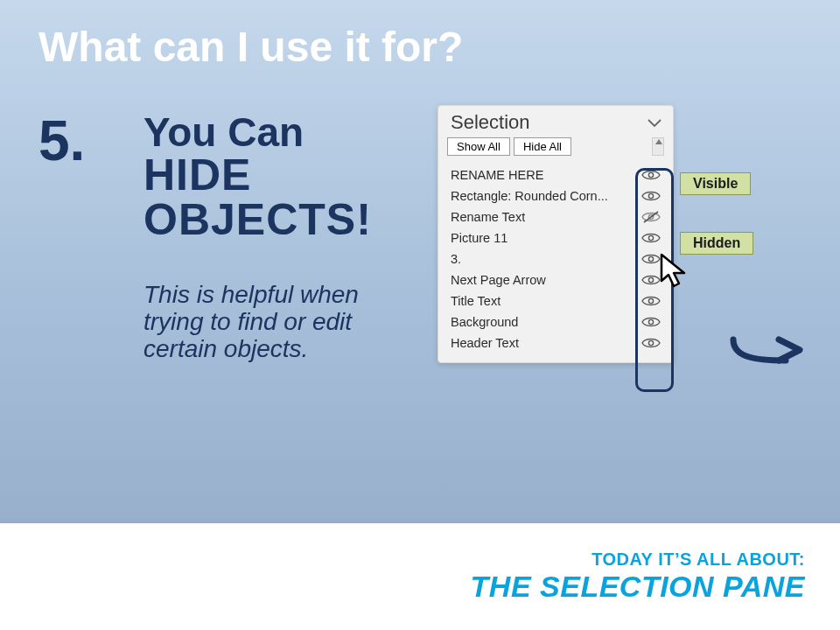  What do you see at coordinates (767, 351) in the screenshot?
I see `next-page-arrow` at bounding box center [767, 351].